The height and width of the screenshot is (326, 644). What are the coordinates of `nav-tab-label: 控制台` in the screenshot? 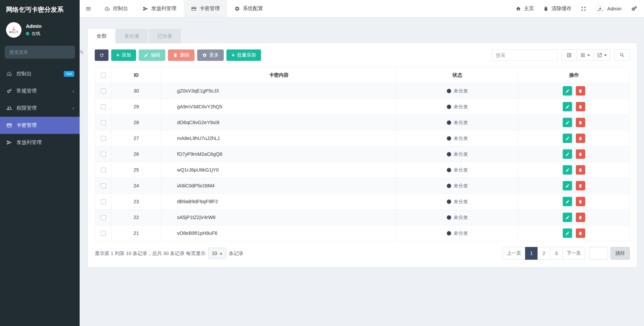 It's located at (120, 9).